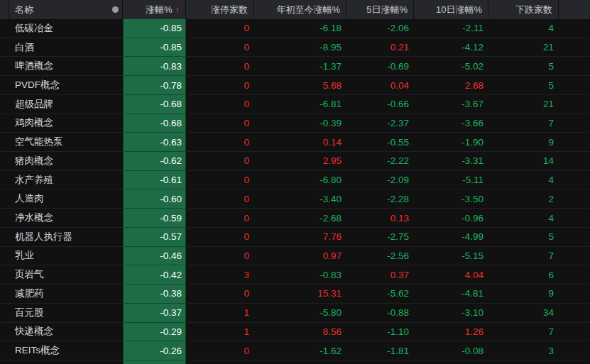 This screenshot has height=364, width=590. What do you see at coordinates (524, 332) in the screenshot?
I see `decliners-count: 7` at bounding box center [524, 332].